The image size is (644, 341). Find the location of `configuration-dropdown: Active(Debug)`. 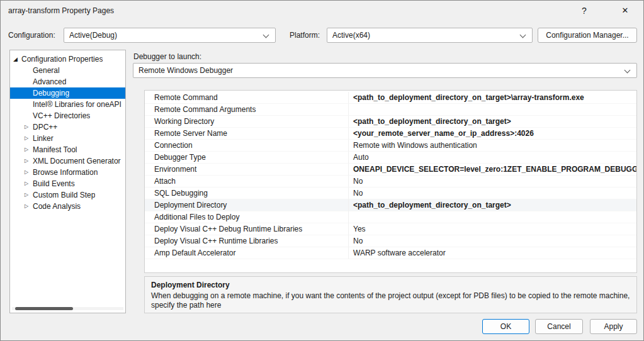

configuration-dropdown: Active(Debug) is located at coordinates (170, 35).